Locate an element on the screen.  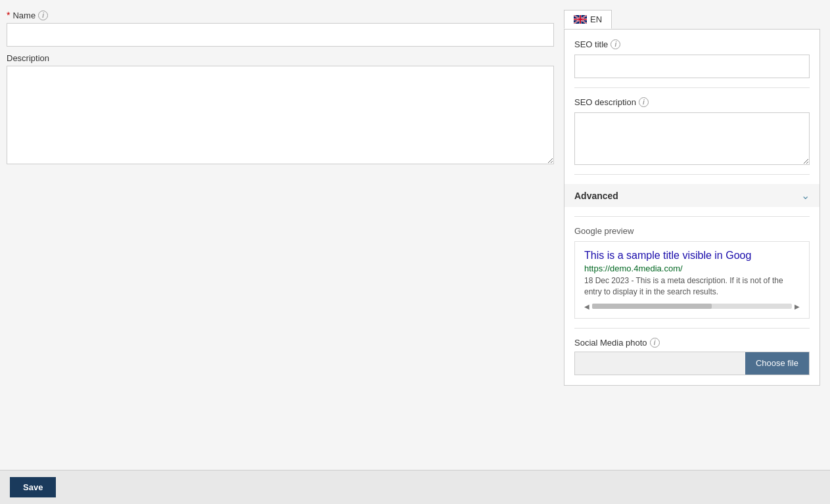
preview-scrollbar: ◀ ▶ is located at coordinates (692, 306).